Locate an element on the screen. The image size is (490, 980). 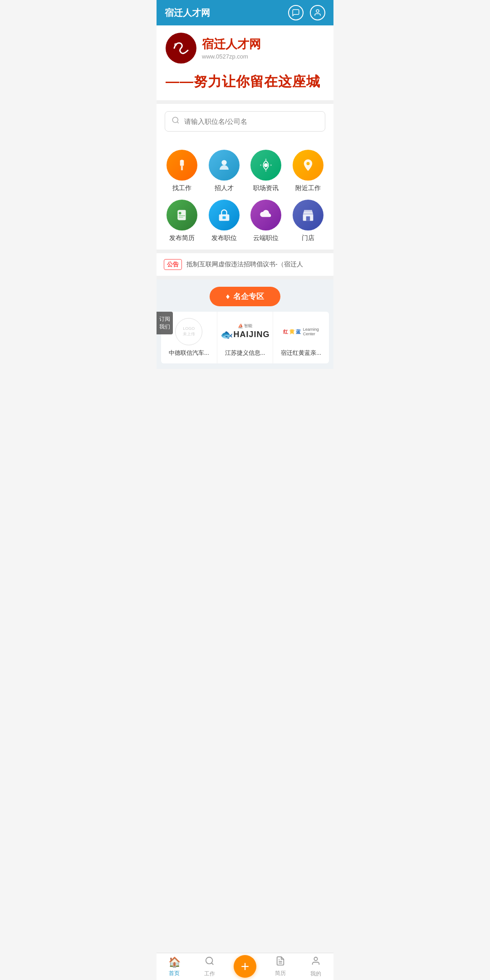
workplace-label: 职场资讯 is located at coordinates (266, 188).